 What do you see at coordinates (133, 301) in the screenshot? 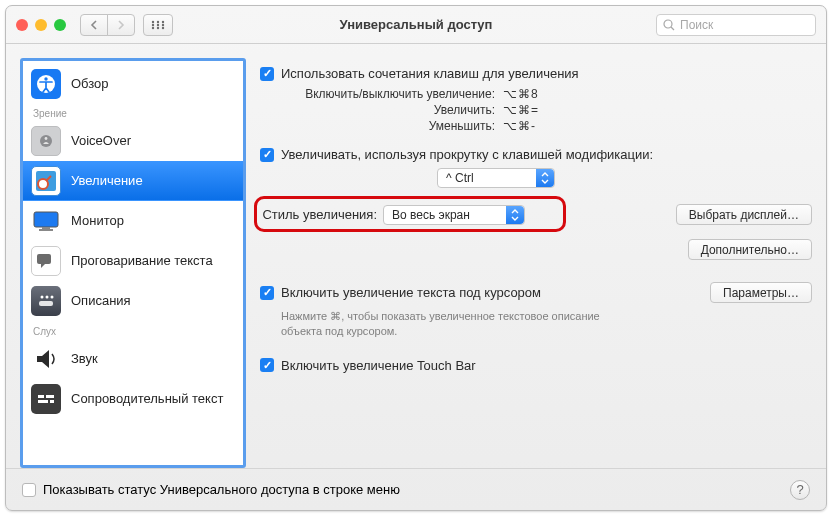
I see `sidebar-item-descriptions: Описания` at bounding box center [133, 301].